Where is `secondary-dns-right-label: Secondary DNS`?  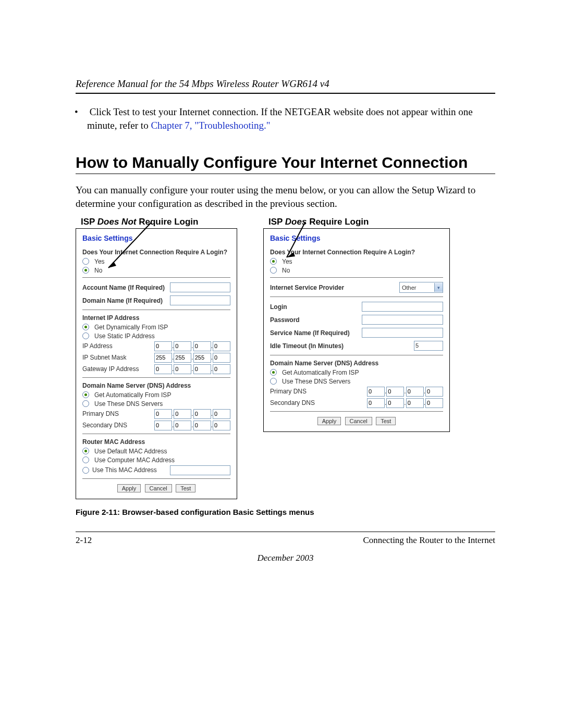
secondary-dns-right-label: Secondary DNS is located at coordinates (319, 403).